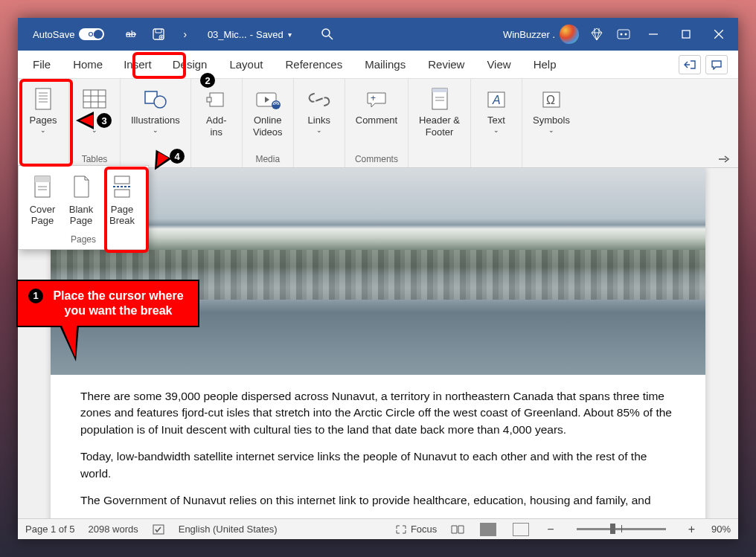  What do you see at coordinates (314, 64) in the screenshot?
I see `tab-references: References` at bounding box center [314, 64].